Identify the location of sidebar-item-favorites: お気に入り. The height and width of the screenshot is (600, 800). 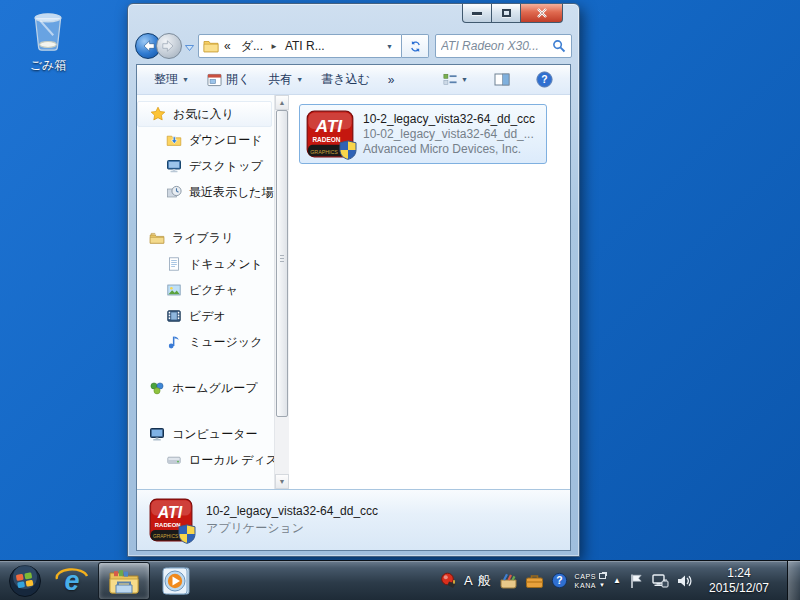
(204, 114).